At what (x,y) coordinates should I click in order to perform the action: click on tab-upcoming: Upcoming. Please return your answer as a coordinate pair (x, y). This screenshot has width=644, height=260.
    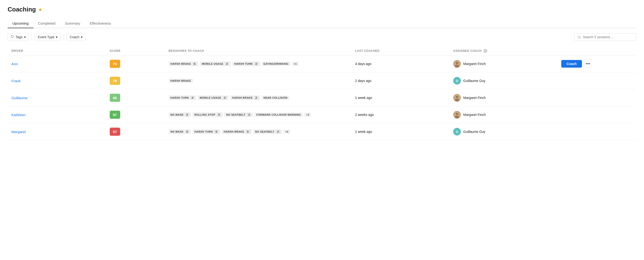
    Looking at the image, I should click on (20, 24).